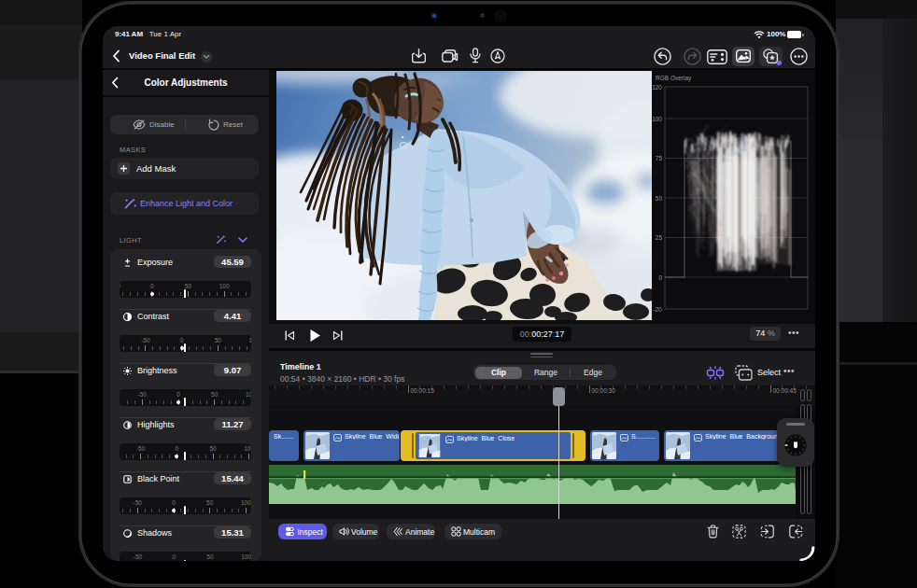 Image resolution: width=917 pixels, height=588 pixels. Describe the element at coordinates (657, 88) in the screenshot. I see `svg-text: 120` at that location.